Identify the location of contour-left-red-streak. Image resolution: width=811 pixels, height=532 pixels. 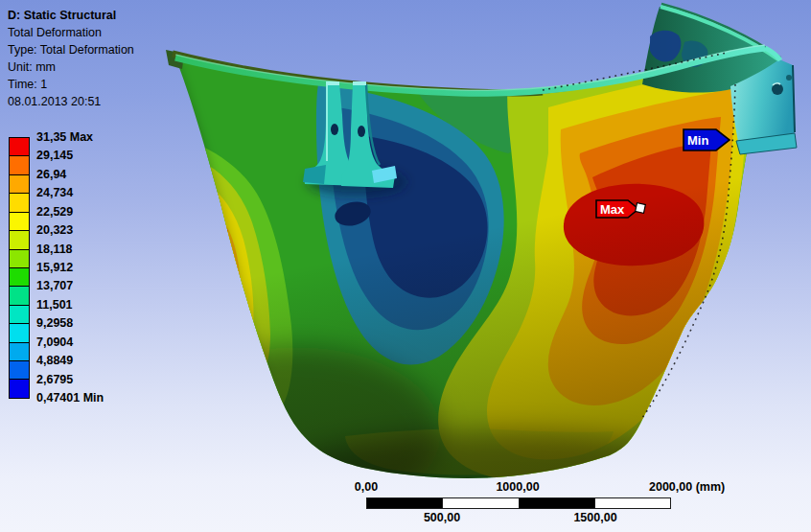
(222, 230).